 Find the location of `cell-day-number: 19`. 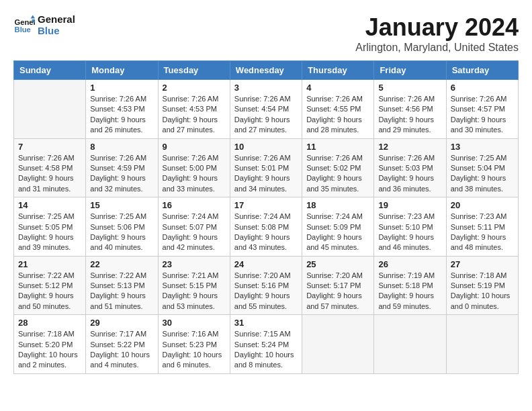

cell-day-number: 19 is located at coordinates (410, 205).